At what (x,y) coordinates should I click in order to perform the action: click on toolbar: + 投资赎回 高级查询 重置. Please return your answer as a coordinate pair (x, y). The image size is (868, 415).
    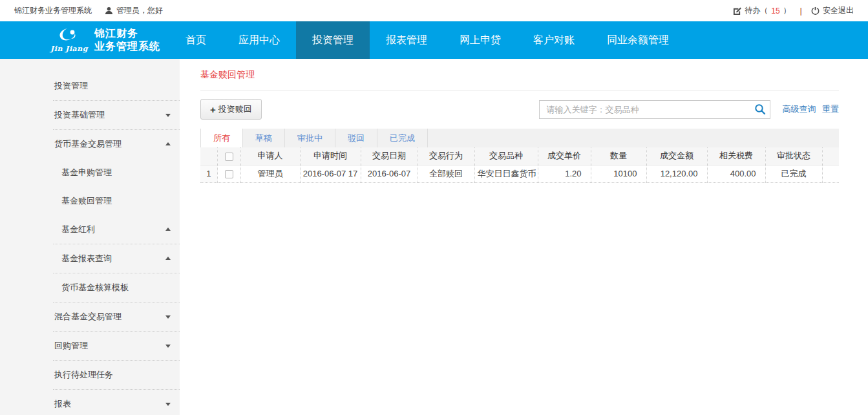
    Looking at the image, I should click on (520, 109).